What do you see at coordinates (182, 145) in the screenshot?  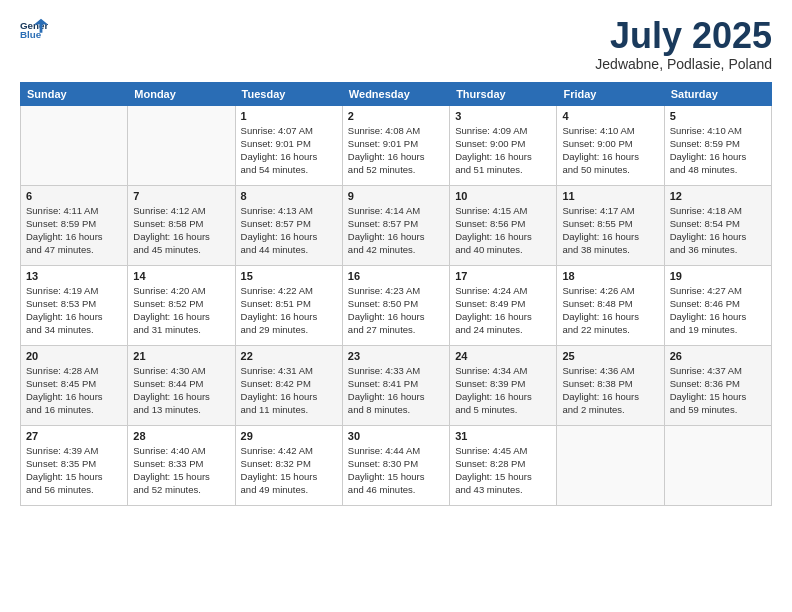 I see `calendar-cell-w1-d2` at bounding box center [182, 145].